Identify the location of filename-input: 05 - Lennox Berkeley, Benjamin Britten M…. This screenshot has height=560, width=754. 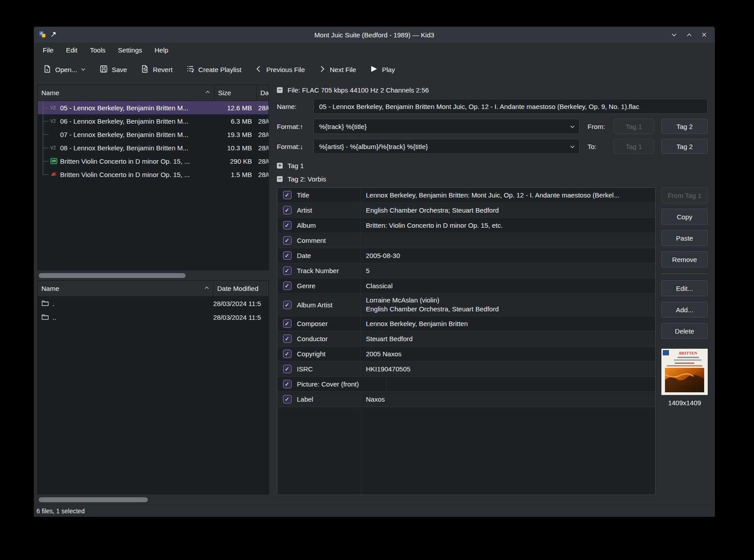
(511, 106).